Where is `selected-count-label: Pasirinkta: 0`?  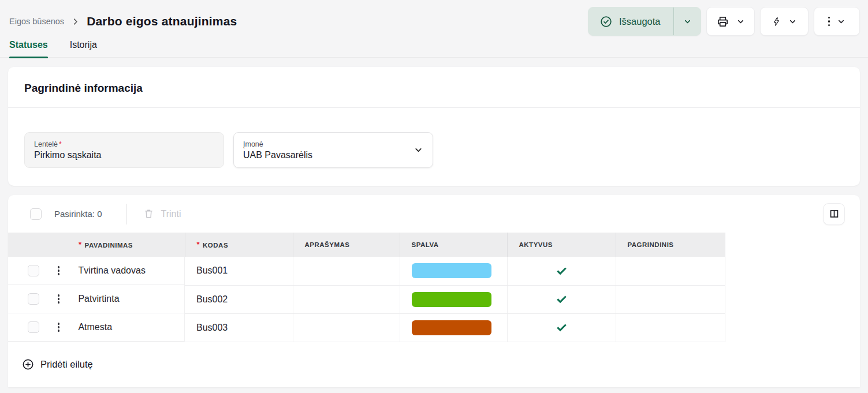 selected-count-label: Pasirinkta: 0 is located at coordinates (79, 214).